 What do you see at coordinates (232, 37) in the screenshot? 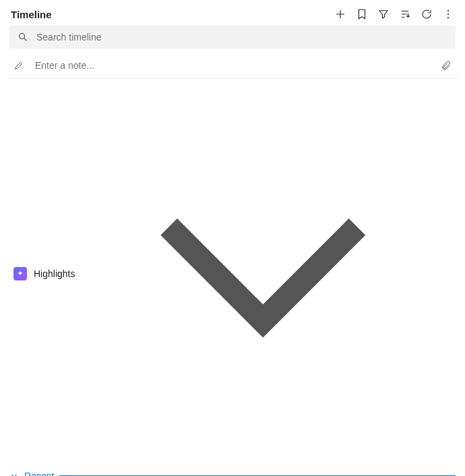
I see `search-bar` at bounding box center [232, 37].